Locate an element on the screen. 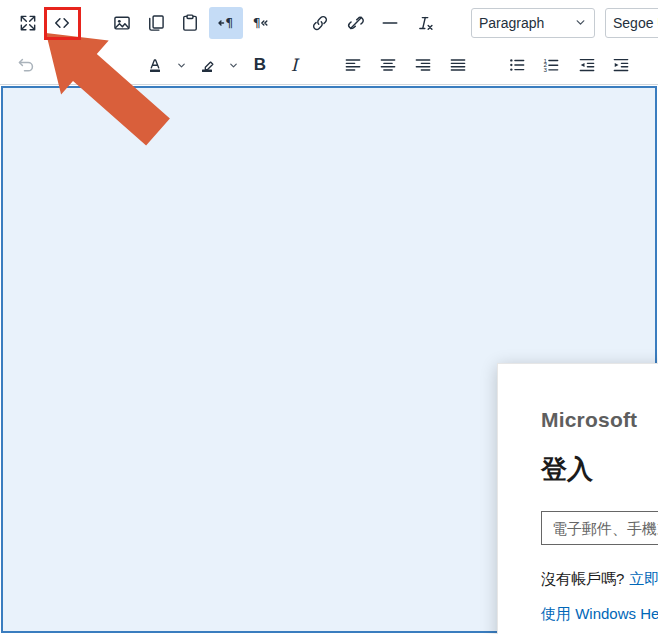 This screenshot has width=658, height=634. copy-button is located at coordinates (156, 23).